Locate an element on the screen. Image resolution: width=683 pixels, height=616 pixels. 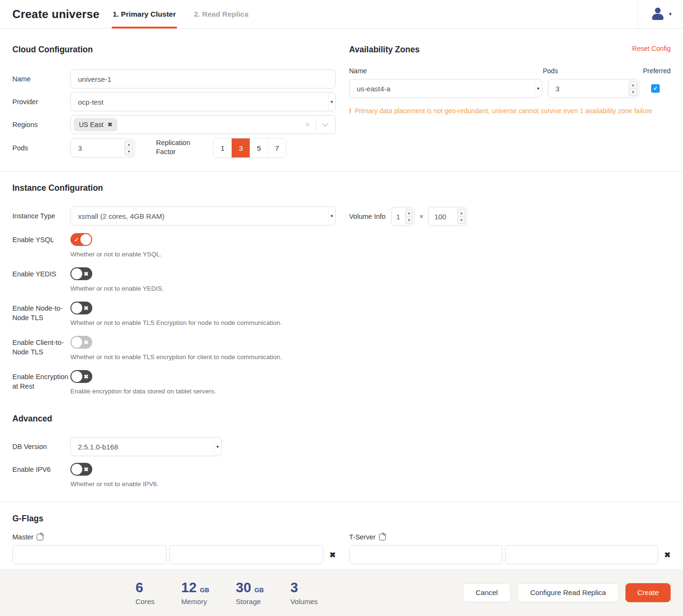
az-pods-input is located at coordinates (594, 88).